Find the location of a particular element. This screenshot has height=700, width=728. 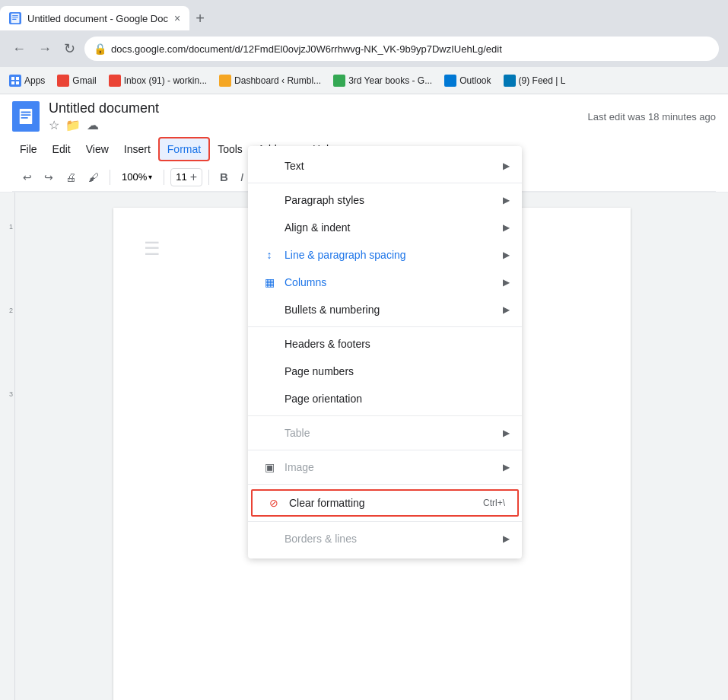

menu-section-table: Table ▶ is located at coordinates (385, 434).